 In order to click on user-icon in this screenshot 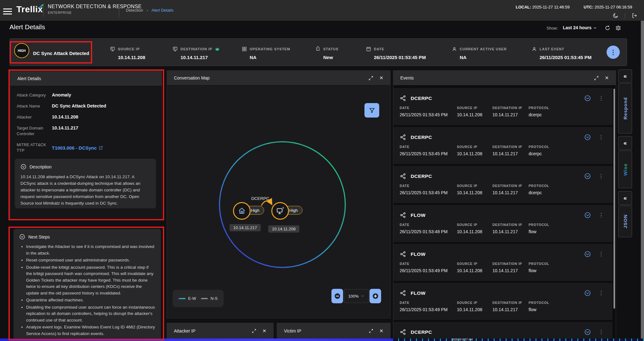, I will do `click(534, 49)`.